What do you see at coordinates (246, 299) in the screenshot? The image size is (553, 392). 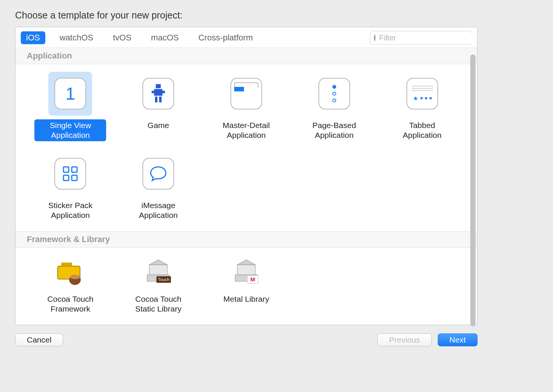 I see `template-label: Metal Library` at bounding box center [246, 299].